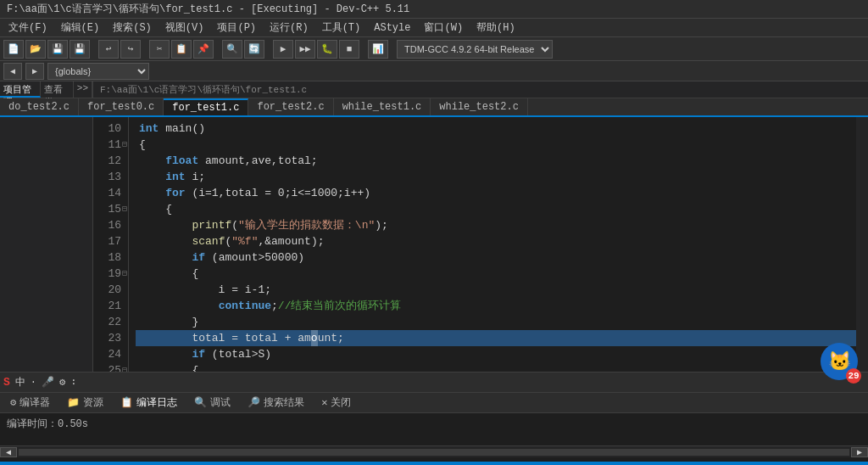  I want to click on sidebar-tab-more: >>, so click(83, 90).